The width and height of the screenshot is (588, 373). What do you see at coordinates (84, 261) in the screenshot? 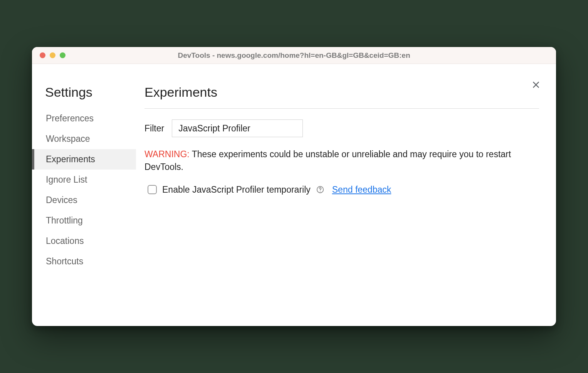
I see `sidebar-item-shortcuts: Shortcuts` at bounding box center [84, 261].